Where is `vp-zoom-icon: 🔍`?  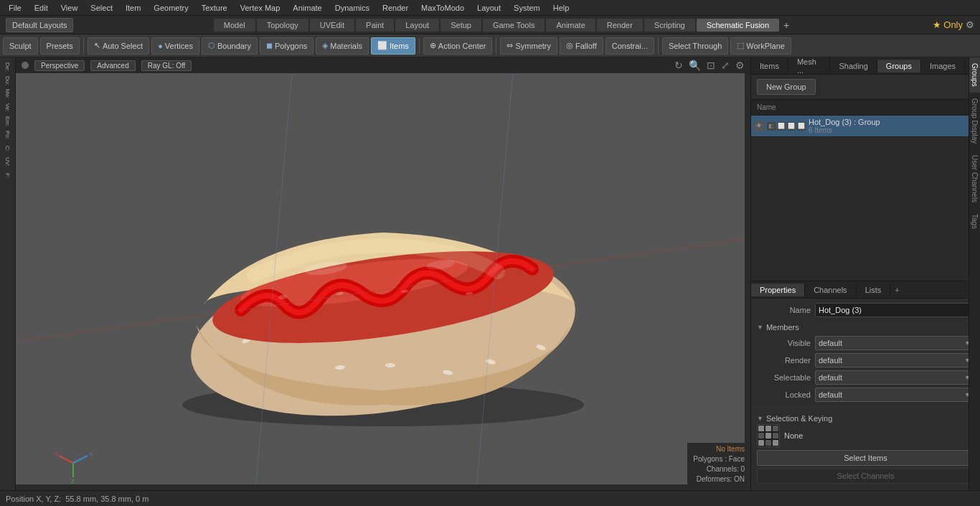 vp-zoom-icon: 🔍 is located at coordinates (694, 65).